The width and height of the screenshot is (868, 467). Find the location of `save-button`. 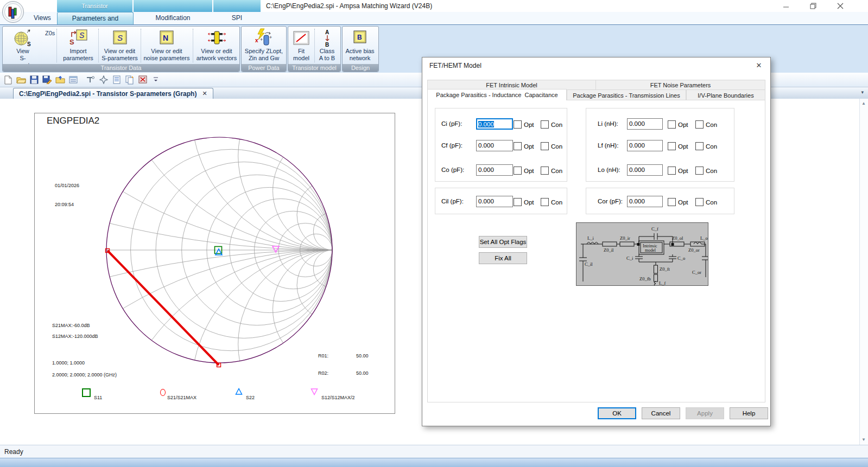

save-button is located at coordinates (34, 80).